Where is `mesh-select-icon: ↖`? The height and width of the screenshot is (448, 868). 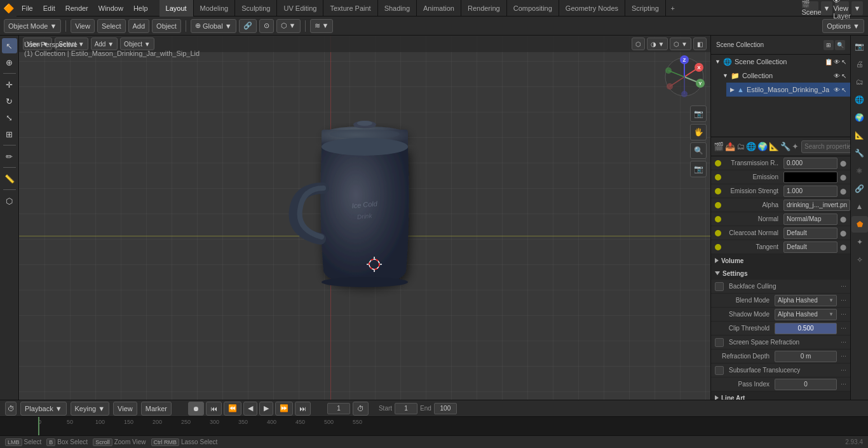
mesh-select-icon: ↖ is located at coordinates (844, 90).